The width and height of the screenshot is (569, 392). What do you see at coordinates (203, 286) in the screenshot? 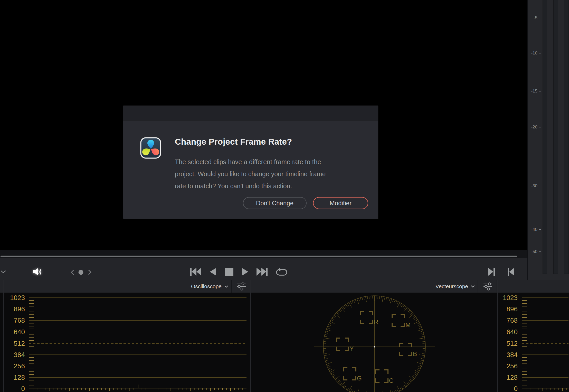
I see `oscilloscope-dropdown: Oscilloscope` at bounding box center [203, 286].